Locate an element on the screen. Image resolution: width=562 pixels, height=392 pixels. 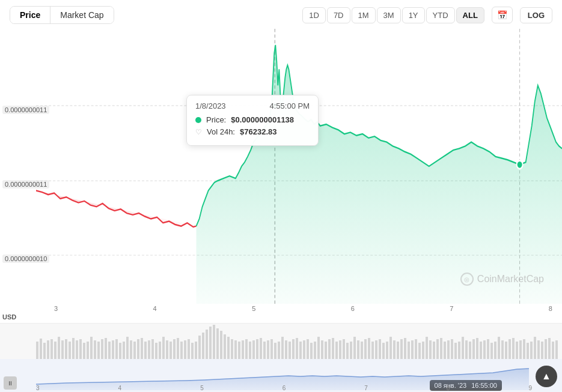
time-1m: 1M is located at coordinates (364, 16).